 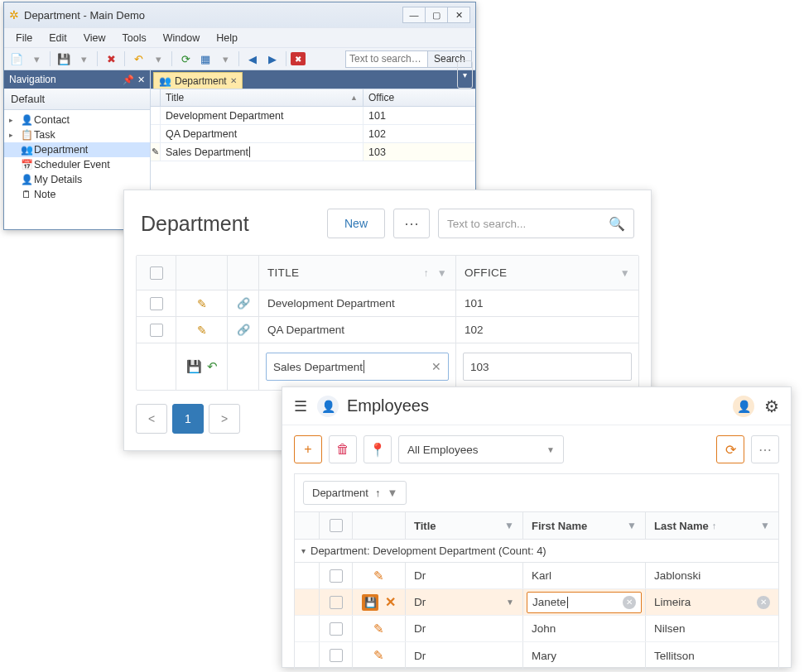 What do you see at coordinates (414, 15) in the screenshot?
I see `minimize-button: —` at bounding box center [414, 15].